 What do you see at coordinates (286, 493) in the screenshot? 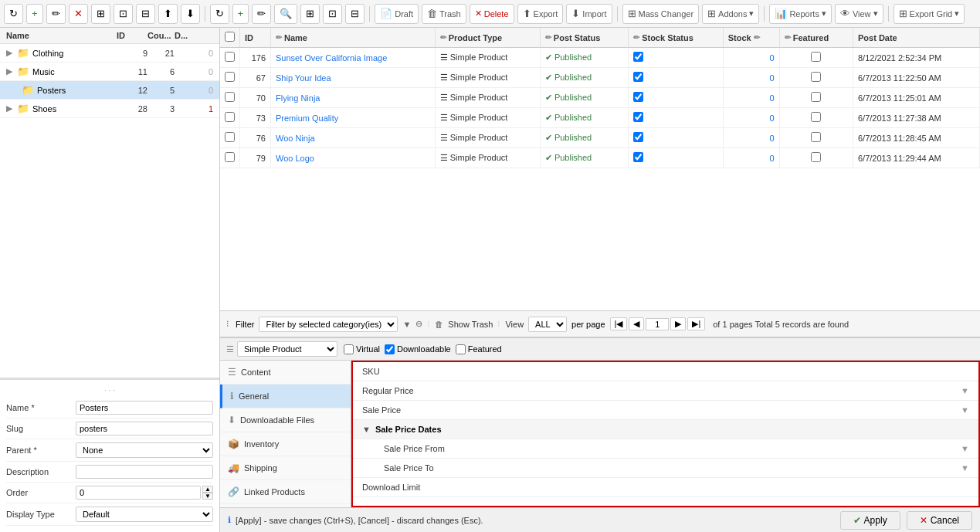
I see `side-tab-linked_products: 🔗 Linked Products` at bounding box center [286, 493].